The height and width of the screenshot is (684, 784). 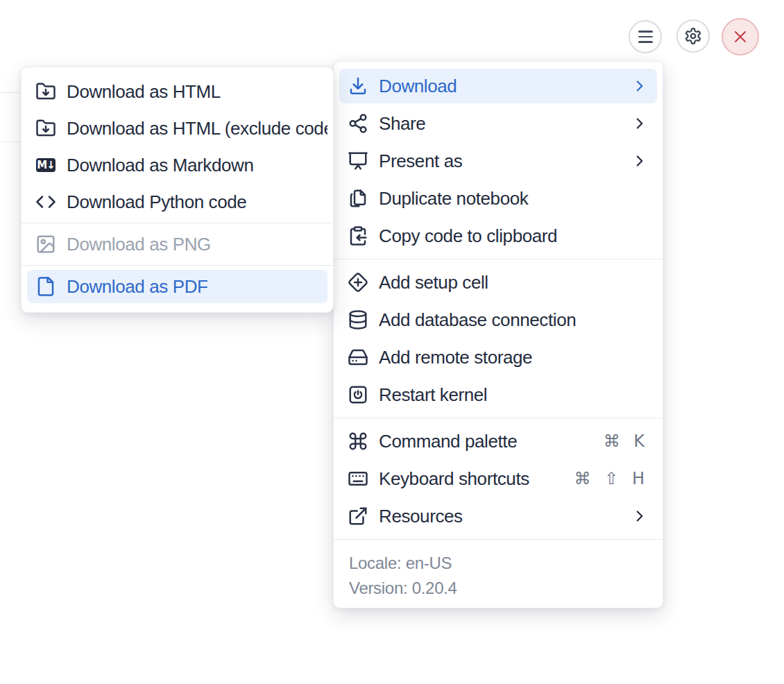 I want to click on menu-item-label: Add database connection, so click(x=477, y=320).